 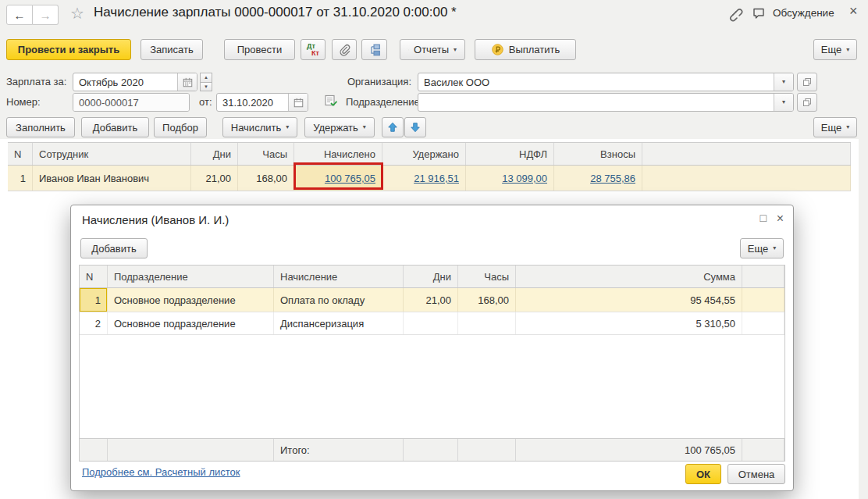 What do you see at coordinates (180, 128) in the screenshot?
I see `pick-label: Подбор` at bounding box center [180, 128].